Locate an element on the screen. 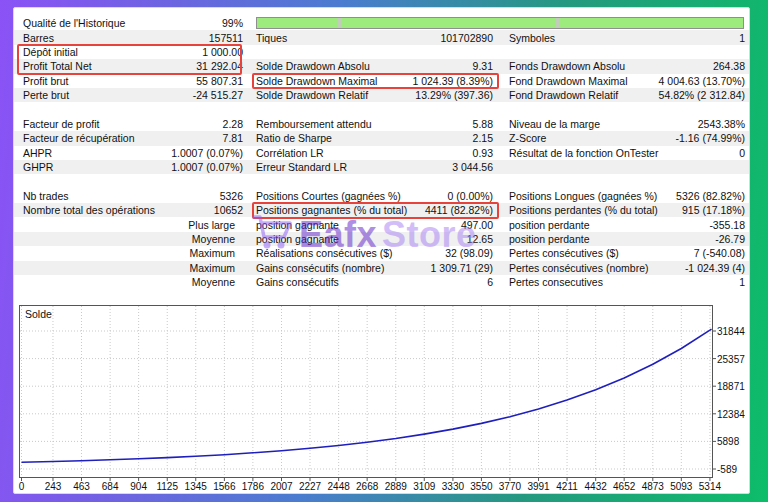 This screenshot has height=502, width=768. stat-value: 157511 is located at coordinates (230, 38).